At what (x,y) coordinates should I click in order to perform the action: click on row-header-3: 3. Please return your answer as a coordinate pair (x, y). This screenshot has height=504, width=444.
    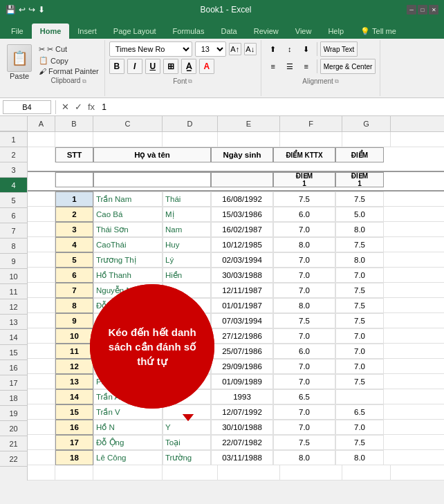
    Looking at the image, I should click on (14, 170).